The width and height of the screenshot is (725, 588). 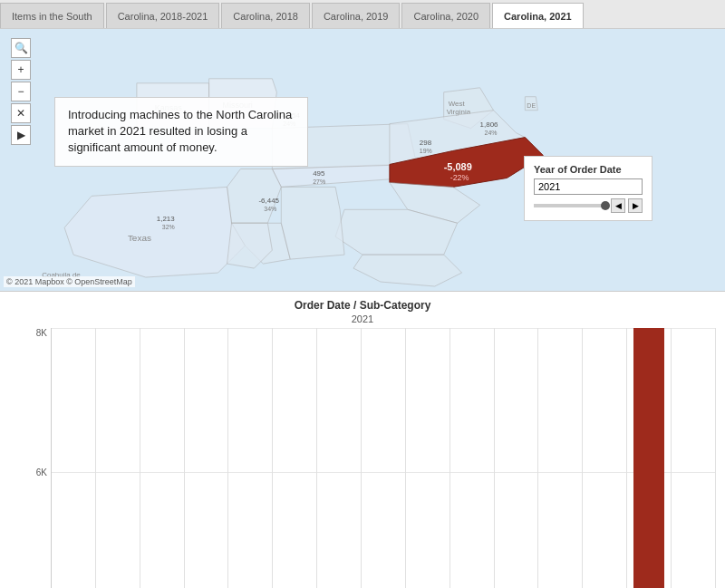 What do you see at coordinates (319, 174) in the screenshot?
I see `svg-text: 495` at bounding box center [319, 174].